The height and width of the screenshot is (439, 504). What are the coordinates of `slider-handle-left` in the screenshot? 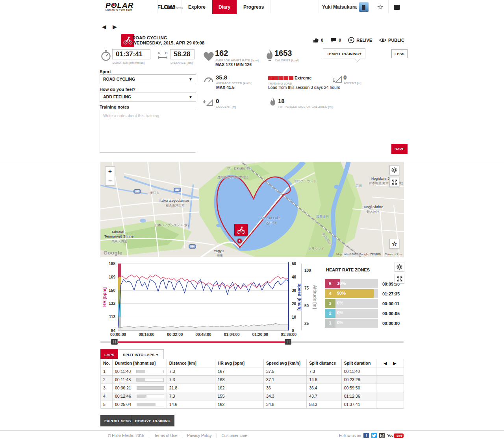 It's located at (114, 342).